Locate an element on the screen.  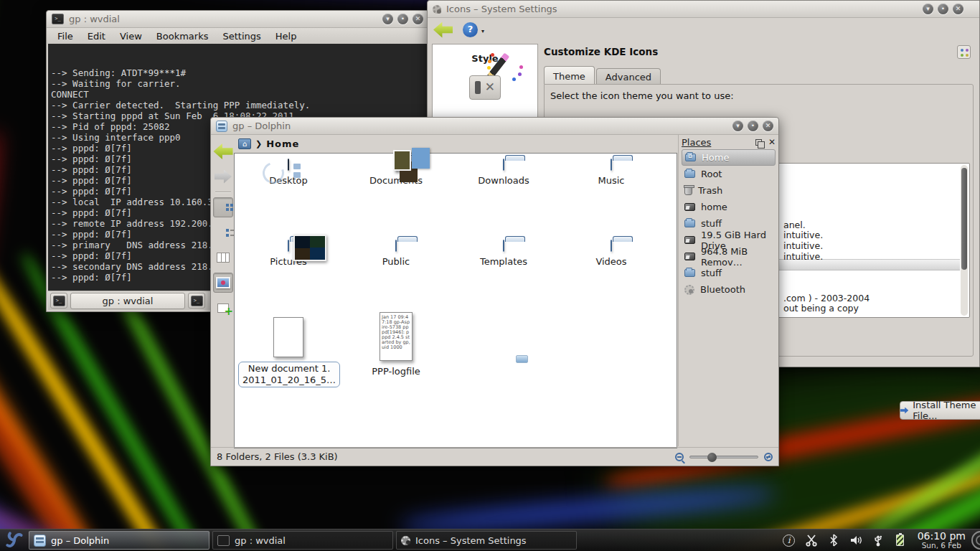
dolphin-toolbar is located at coordinates (223, 228).